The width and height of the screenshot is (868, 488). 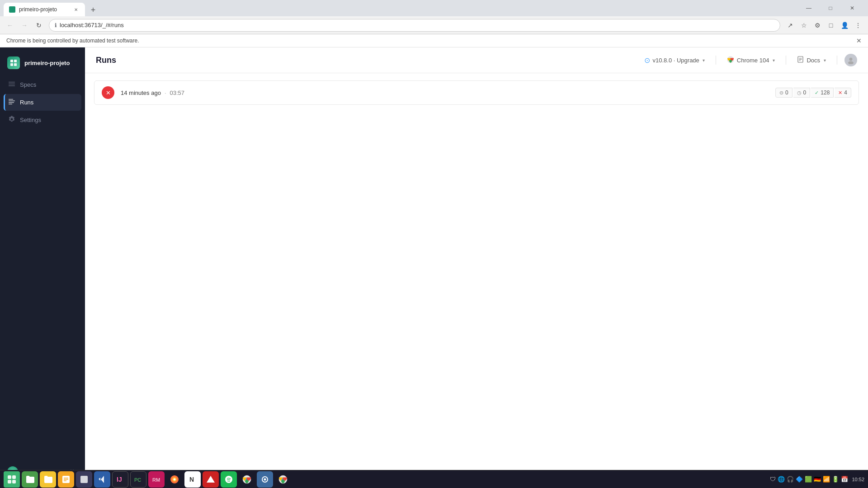 What do you see at coordinates (817, 25) in the screenshot?
I see `extensions-button: ⚙` at bounding box center [817, 25].